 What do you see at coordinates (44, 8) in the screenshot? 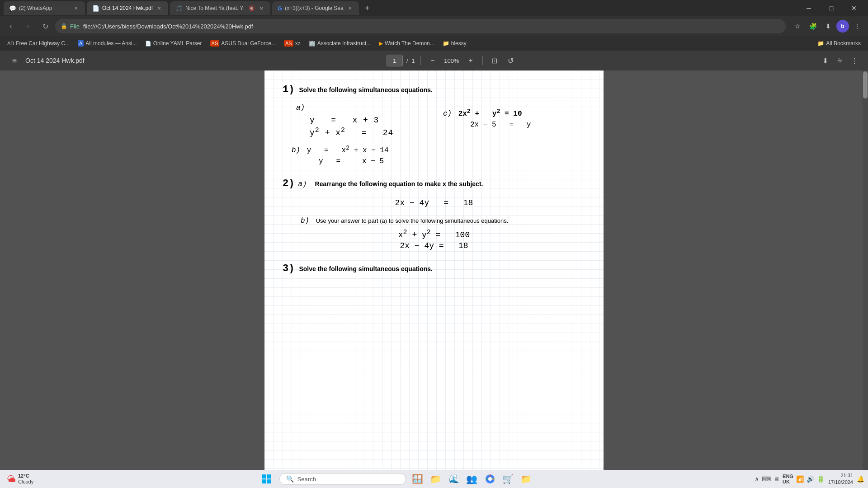
I see `tab-whatsapp: 💬 (2) WhatsApp ✕` at bounding box center [44, 8].